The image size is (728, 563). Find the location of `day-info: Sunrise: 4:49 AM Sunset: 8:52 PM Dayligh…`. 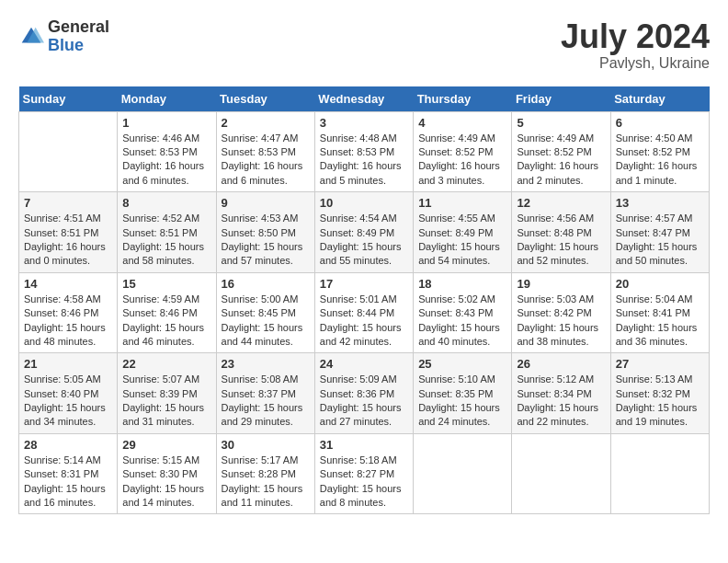

day-info: Sunrise: 4:49 AM Sunset: 8:52 PM Dayligh… is located at coordinates (561, 160).